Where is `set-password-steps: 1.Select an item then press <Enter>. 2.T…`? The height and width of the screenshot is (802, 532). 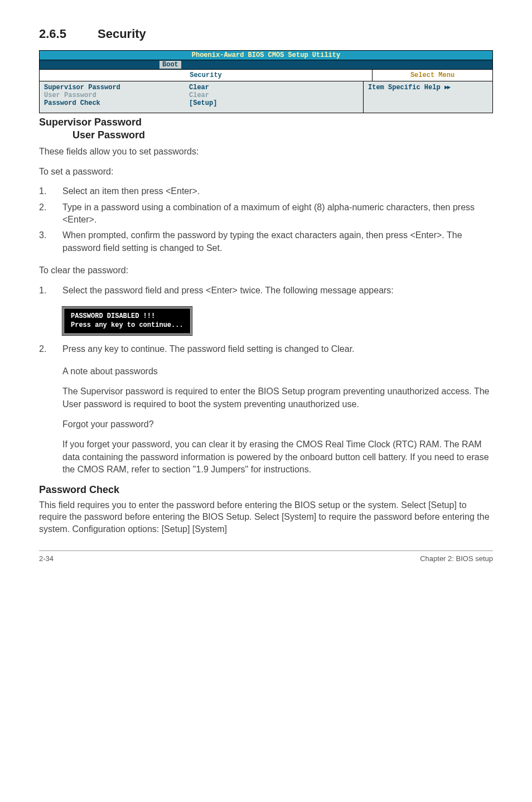 set-password-steps: 1.Select an item then press <Enter>. 2.T… is located at coordinates (266, 220).